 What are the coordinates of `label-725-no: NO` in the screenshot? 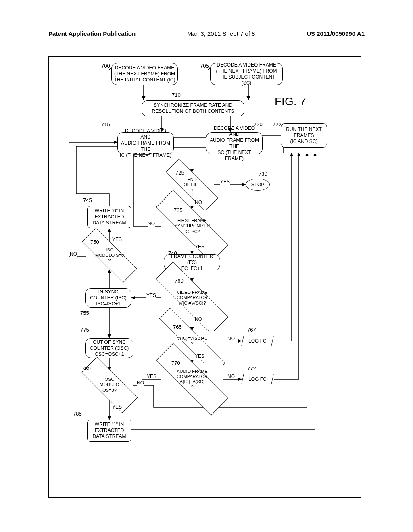 It's located at (198, 202).